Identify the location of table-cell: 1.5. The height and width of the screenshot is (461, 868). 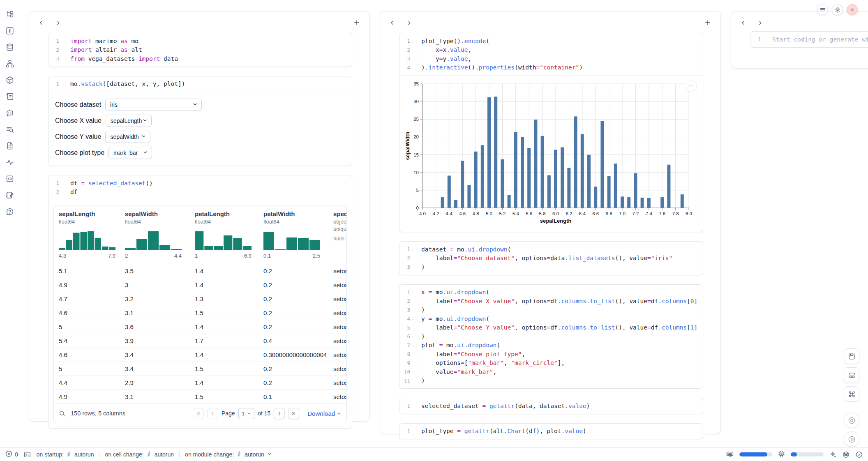
(224, 369).